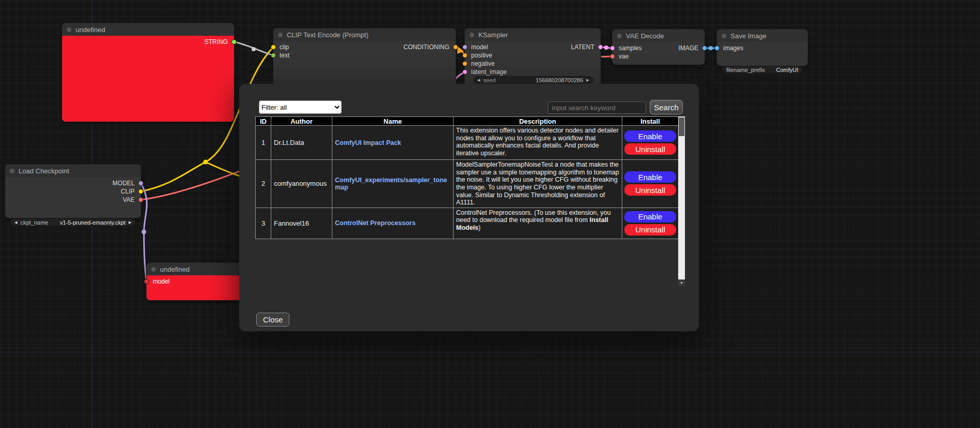 This screenshot has width=980, height=428. I want to click on output-slot-latent: LATENT, so click(586, 47).